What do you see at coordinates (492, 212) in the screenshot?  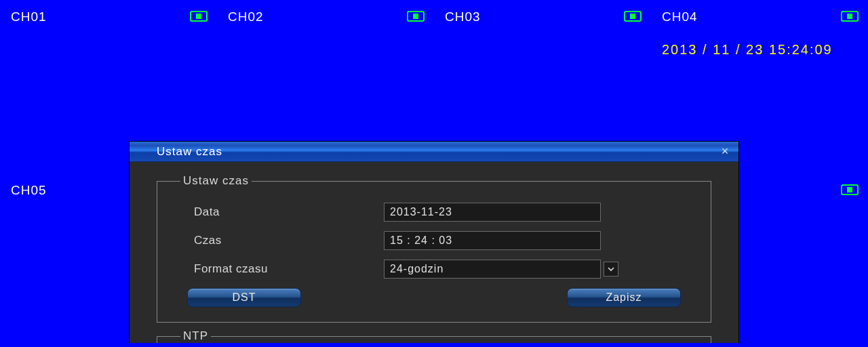 I see `date-input` at bounding box center [492, 212].